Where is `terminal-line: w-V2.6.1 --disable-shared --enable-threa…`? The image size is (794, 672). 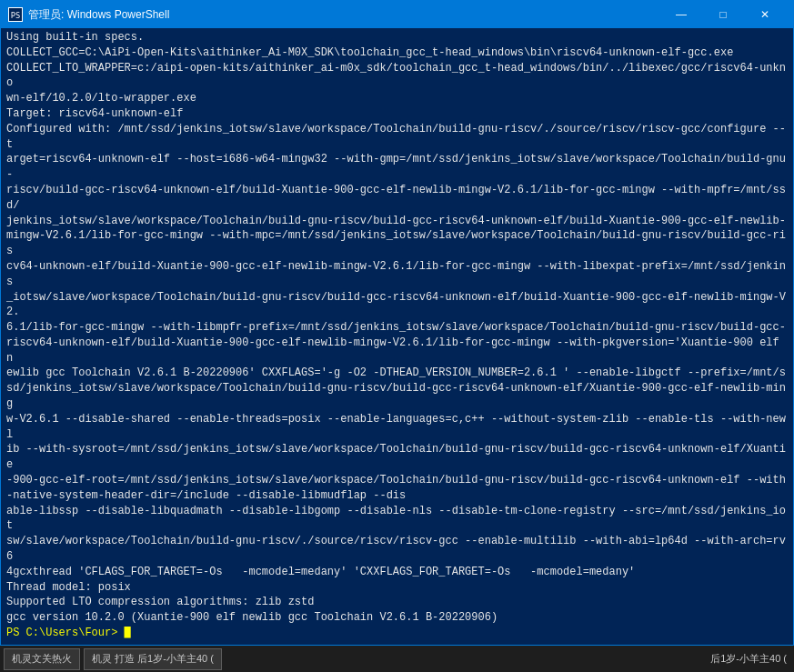
terminal-line: w-V2.6.1 --disable-shared --enable-threa… is located at coordinates (397, 427).